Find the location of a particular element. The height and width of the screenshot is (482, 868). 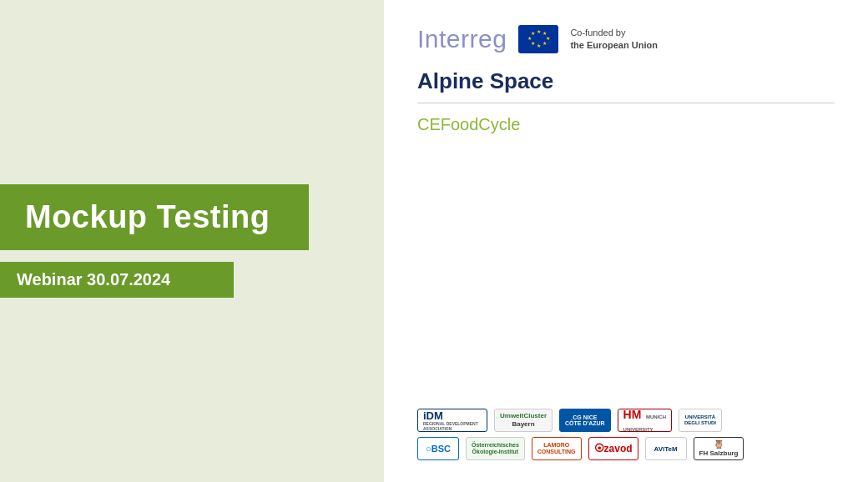

partner-avitem: AViTeM is located at coordinates (666, 449).